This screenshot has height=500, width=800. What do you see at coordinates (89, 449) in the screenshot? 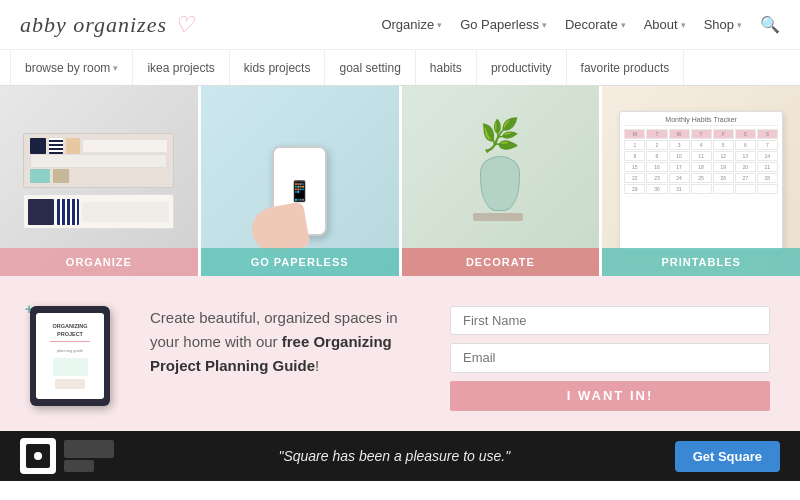
I see `ad-monitor-icon` at bounding box center [89, 449].